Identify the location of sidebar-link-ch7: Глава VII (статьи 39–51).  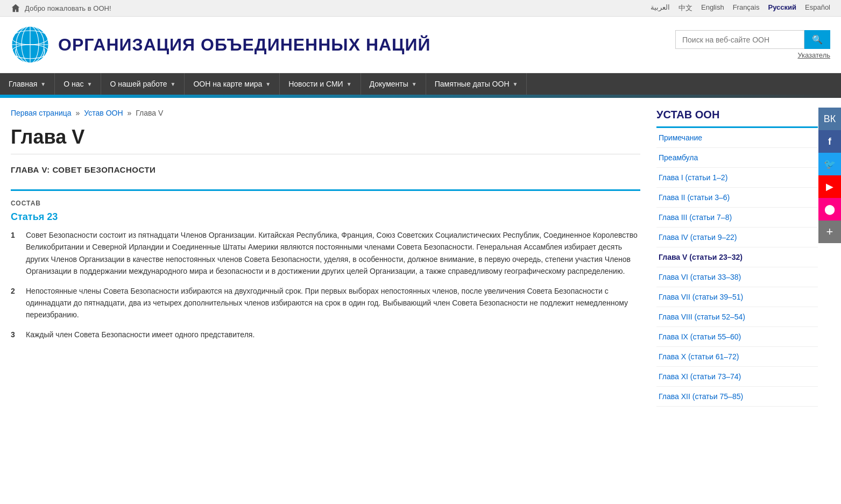
(737, 297).